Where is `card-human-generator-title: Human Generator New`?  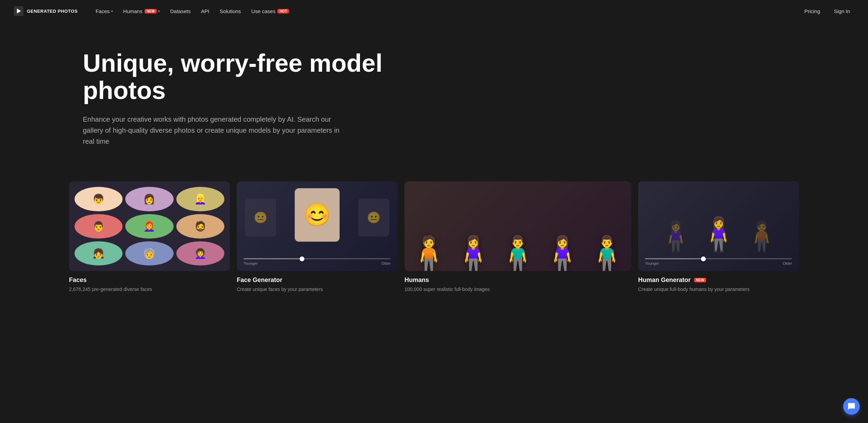
card-human-generator-title: Human Generator New is located at coordinates (719, 280).